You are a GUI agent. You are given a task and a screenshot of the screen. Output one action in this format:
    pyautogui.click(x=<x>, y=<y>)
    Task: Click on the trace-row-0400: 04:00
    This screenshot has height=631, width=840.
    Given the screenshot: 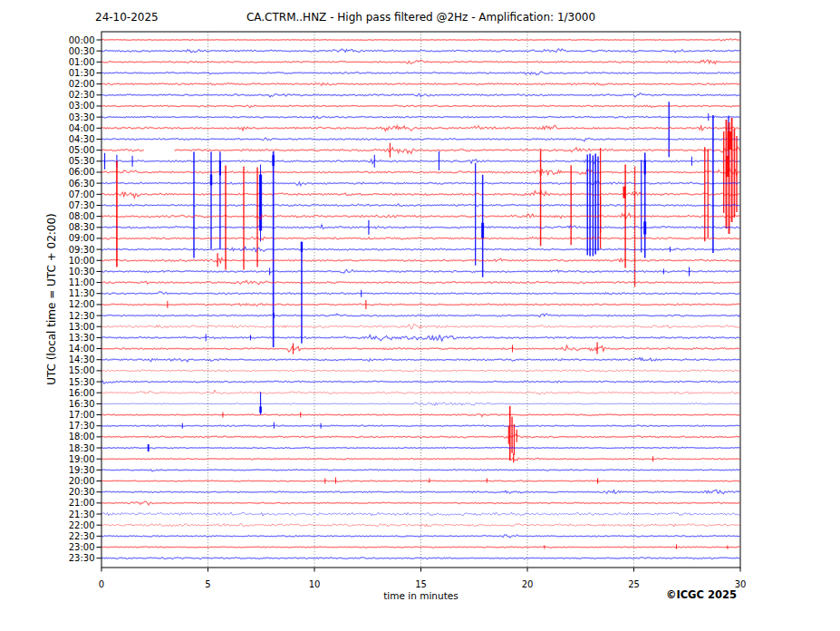 What is the action you would take?
    pyautogui.click(x=404, y=129)
    